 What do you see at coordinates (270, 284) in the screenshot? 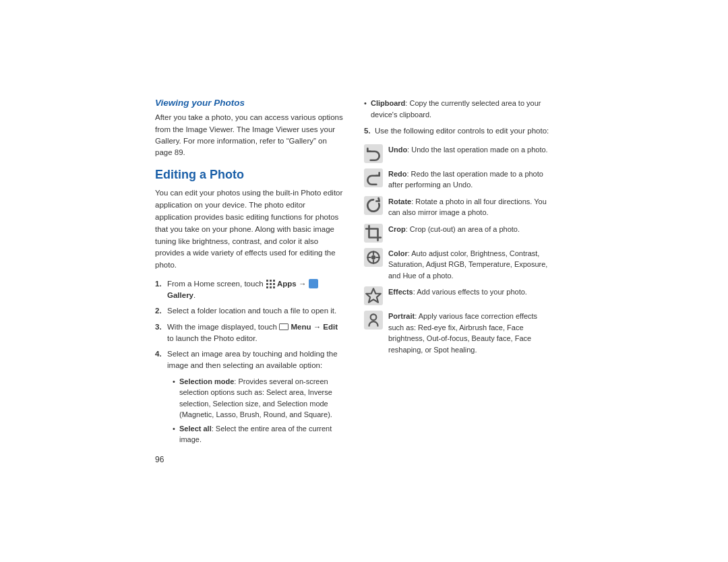
I see `apps-icon` at bounding box center [270, 284].